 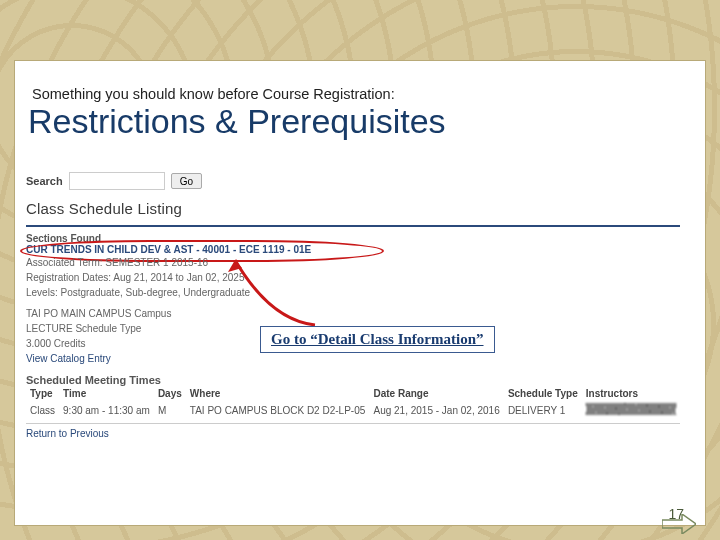 What do you see at coordinates (106, 410) in the screenshot?
I see `cell-time: 9:30 am - 11:30 am` at bounding box center [106, 410].